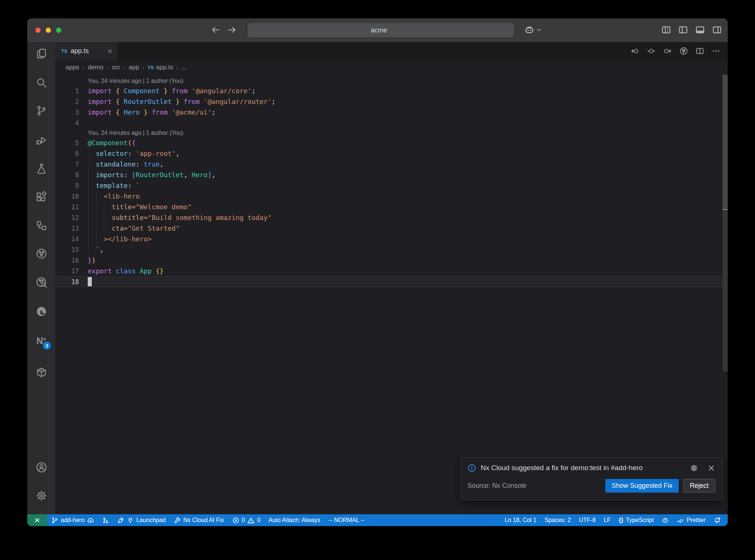  What do you see at coordinates (392, 153) in the screenshot?
I see `code-line-6: 6 selector: 'app-root',` at bounding box center [392, 153].